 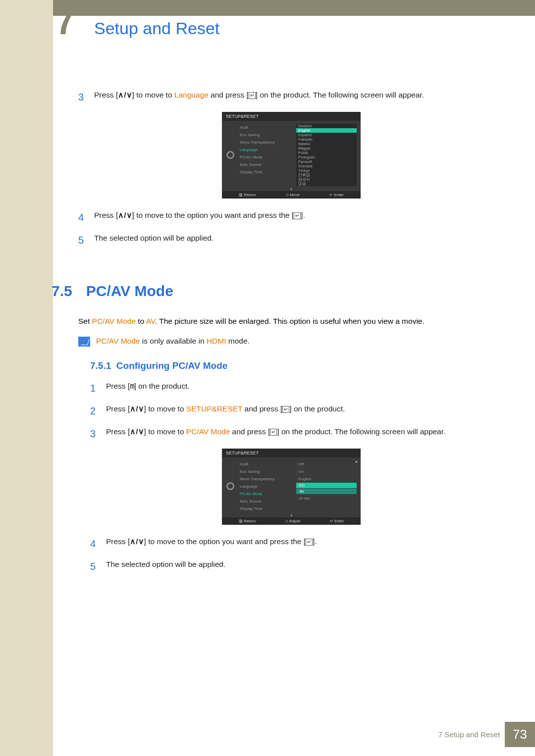 I want to click on t: . The picture size will be enlarged. Thi…, so click(x=290, y=321).